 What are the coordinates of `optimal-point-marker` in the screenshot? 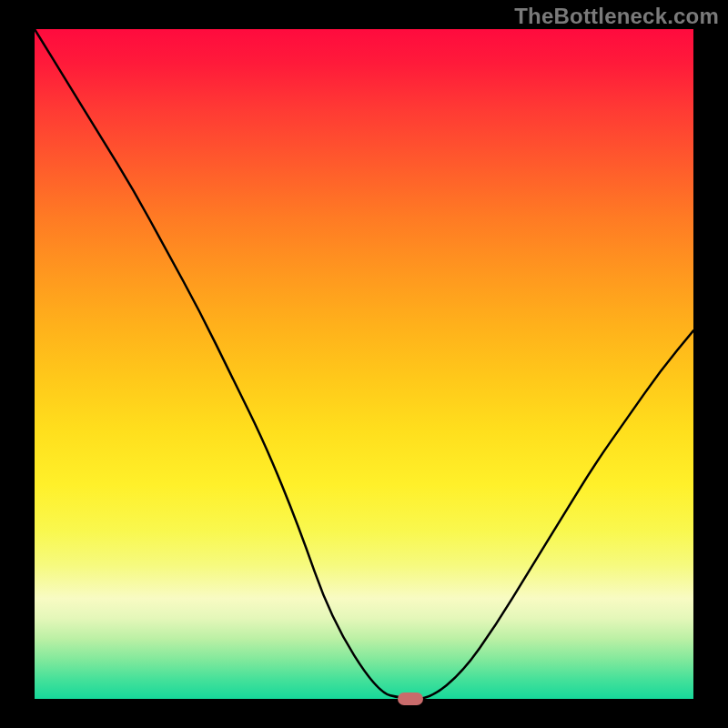 It's located at (410, 699).